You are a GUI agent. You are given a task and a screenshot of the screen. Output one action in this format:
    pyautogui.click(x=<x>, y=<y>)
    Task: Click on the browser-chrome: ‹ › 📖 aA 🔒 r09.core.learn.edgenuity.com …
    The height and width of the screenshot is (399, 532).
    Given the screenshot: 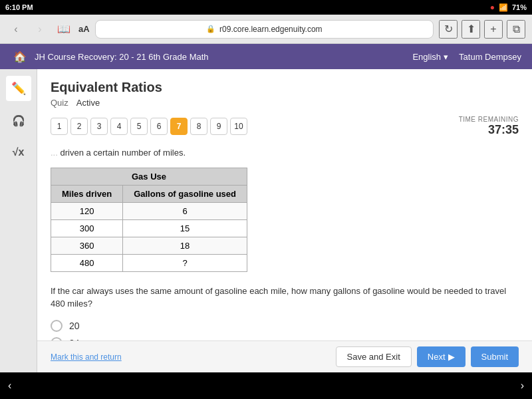 What is the action you would take?
    pyautogui.click(x=266, y=29)
    